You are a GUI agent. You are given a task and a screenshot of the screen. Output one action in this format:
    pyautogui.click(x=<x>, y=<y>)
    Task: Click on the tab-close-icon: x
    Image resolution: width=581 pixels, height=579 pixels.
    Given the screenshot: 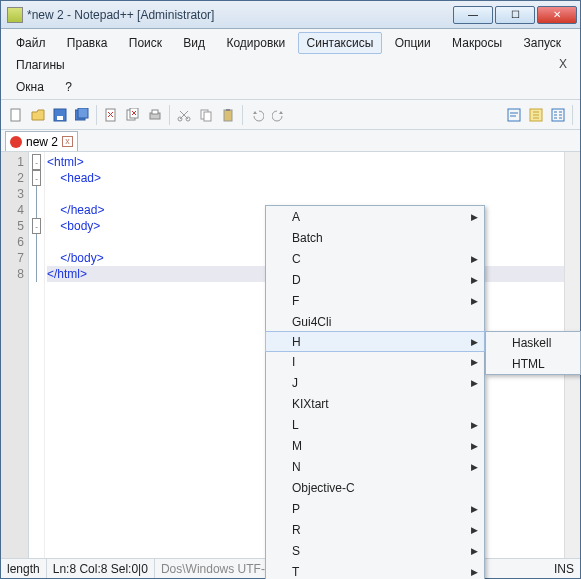 What is the action you would take?
    pyautogui.click(x=68, y=142)
    